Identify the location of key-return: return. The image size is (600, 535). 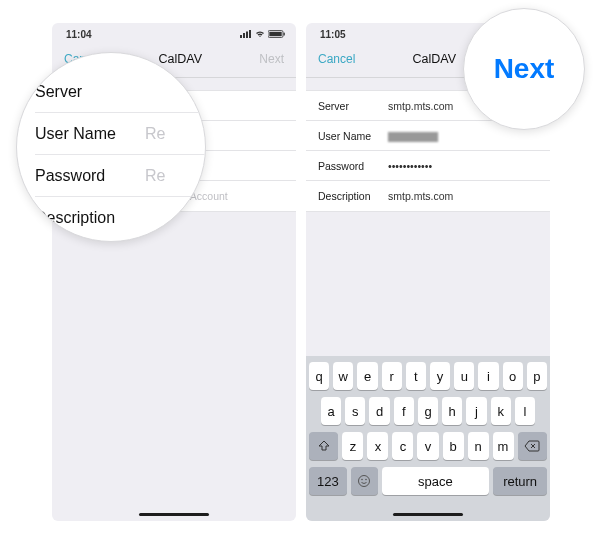
(520, 481).